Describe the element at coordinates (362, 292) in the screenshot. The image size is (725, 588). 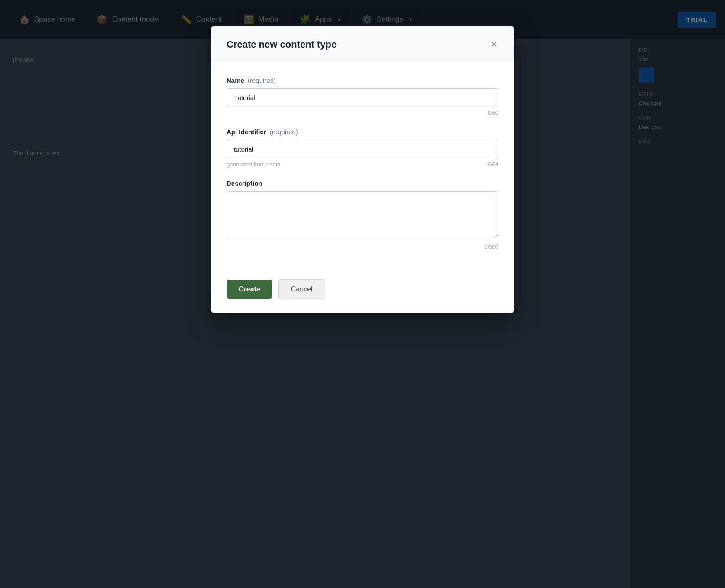
I see `modal-footer: Create Cancel` at that location.